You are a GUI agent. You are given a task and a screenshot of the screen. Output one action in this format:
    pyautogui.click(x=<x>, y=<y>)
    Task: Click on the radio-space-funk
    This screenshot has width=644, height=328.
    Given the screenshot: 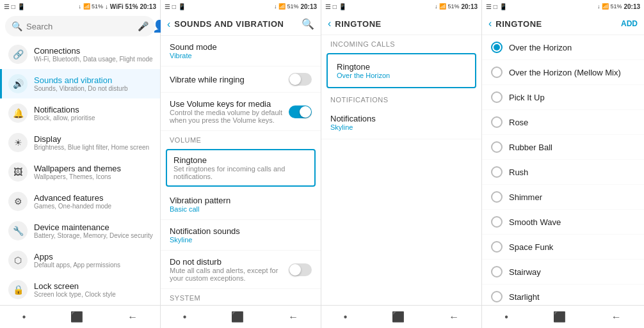 What is the action you would take?
    pyautogui.click(x=497, y=247)
    